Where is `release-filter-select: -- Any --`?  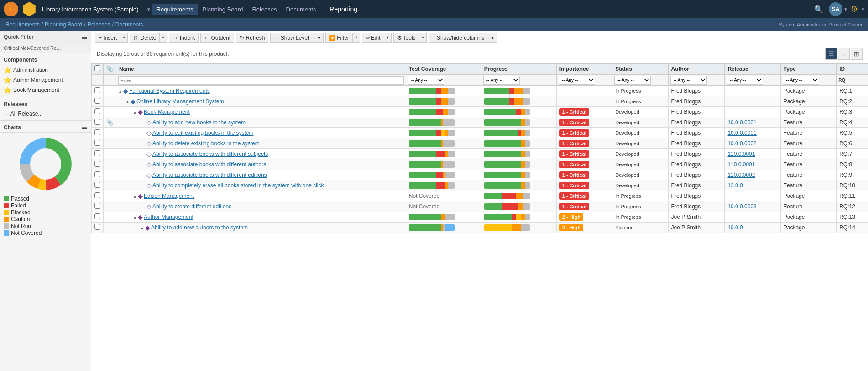
release-filter-select: -- Any -- is located at coordinates (745, 80).